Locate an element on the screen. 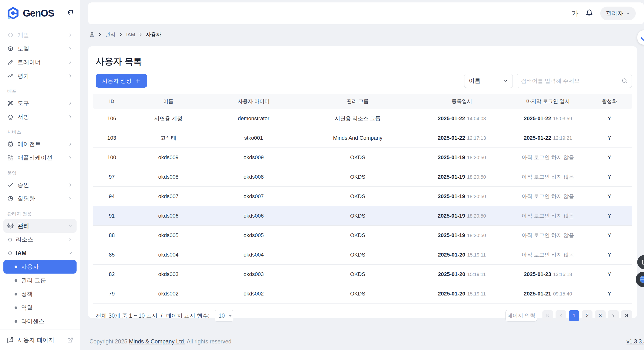 This screenshot has height=350, width=644. cell-id: 103 is located at coordinates (112, 138).